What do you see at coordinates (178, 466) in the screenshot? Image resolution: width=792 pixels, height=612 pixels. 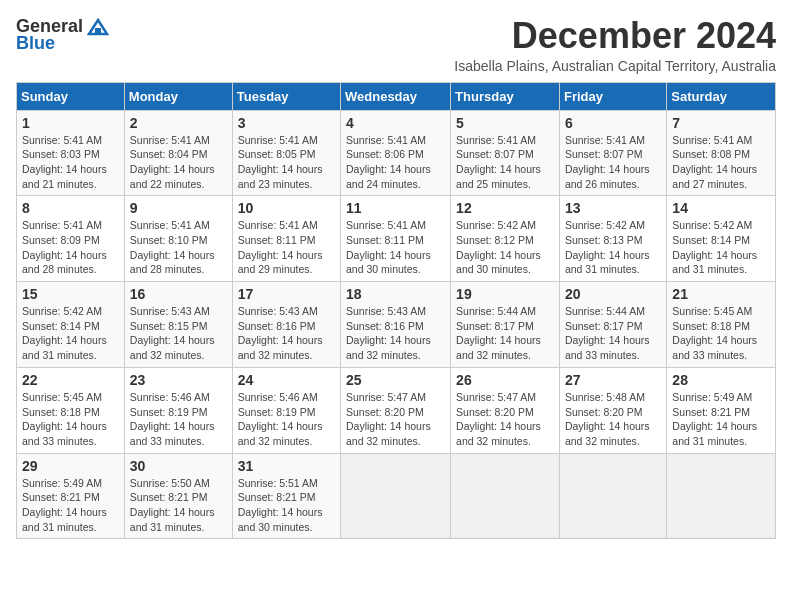 I see `day-number: 30` at bounding box center [178, 466].